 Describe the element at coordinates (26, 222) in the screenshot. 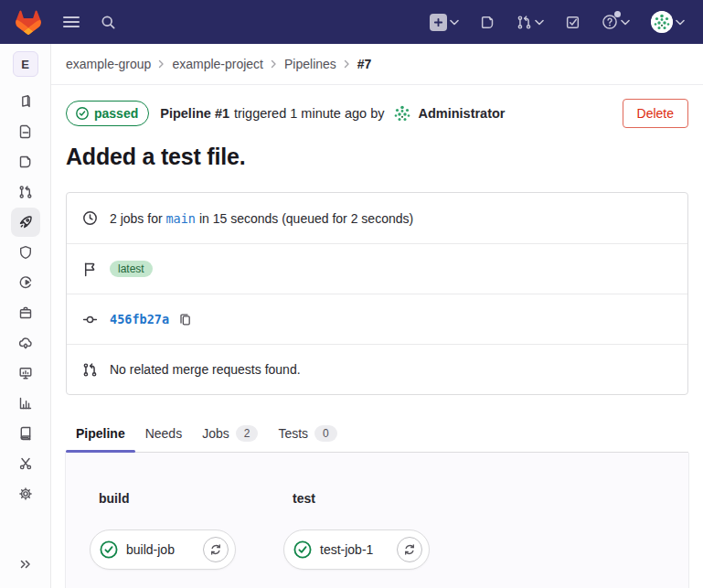

I see `sidebar-item-ci-cd` at that location.